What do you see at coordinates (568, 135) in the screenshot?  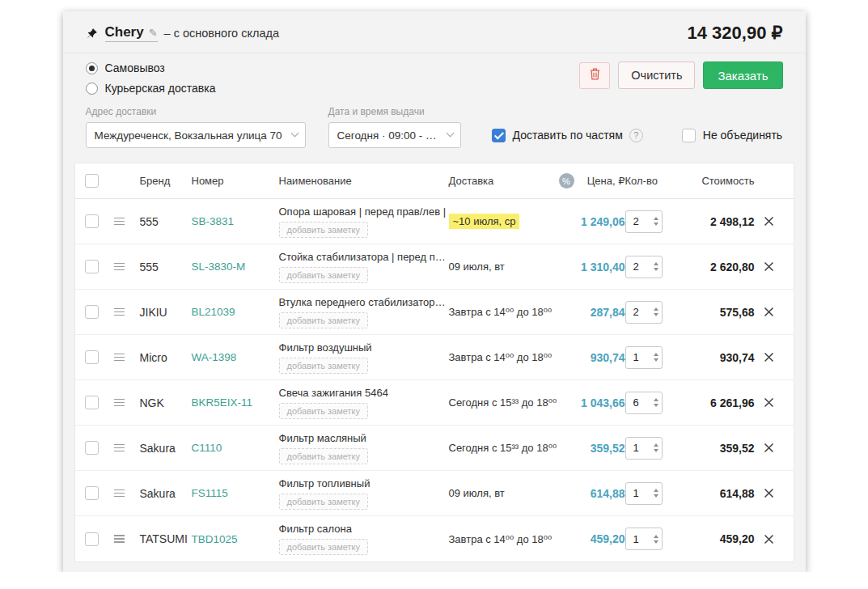 I see `split-parts-checkbox: Доставить по частям` at bounding box center [568, 135].